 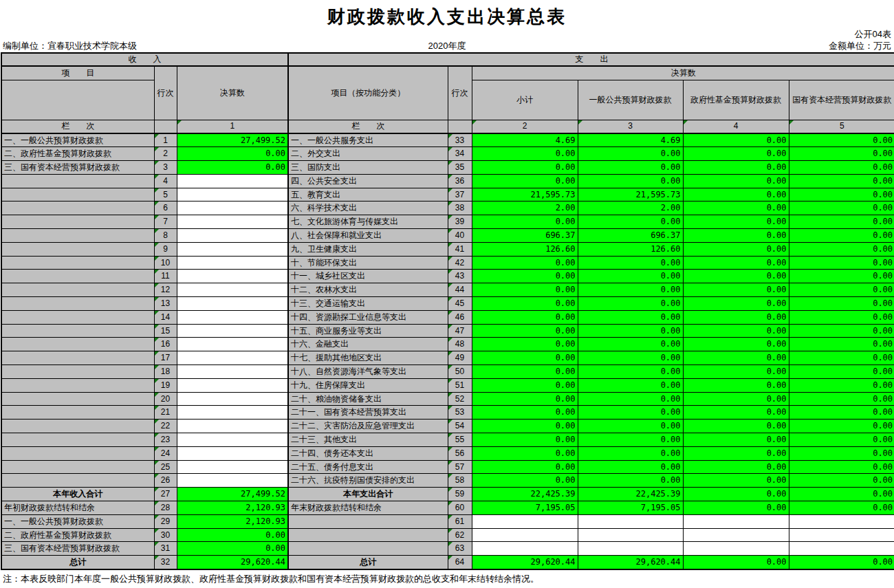 I want to click on income-line-no: 16, so click(x=165, y=345).